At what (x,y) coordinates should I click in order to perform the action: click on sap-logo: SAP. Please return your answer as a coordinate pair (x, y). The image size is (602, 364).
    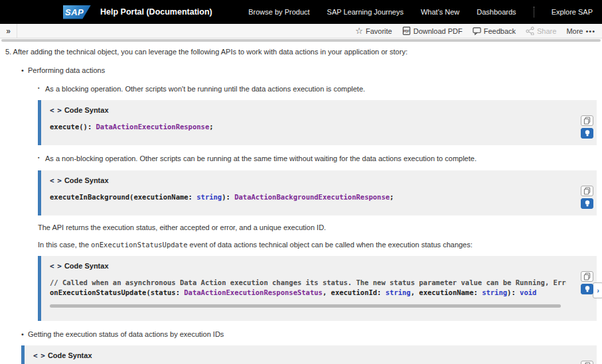
    Looking at the image, I should click on (77, 12).